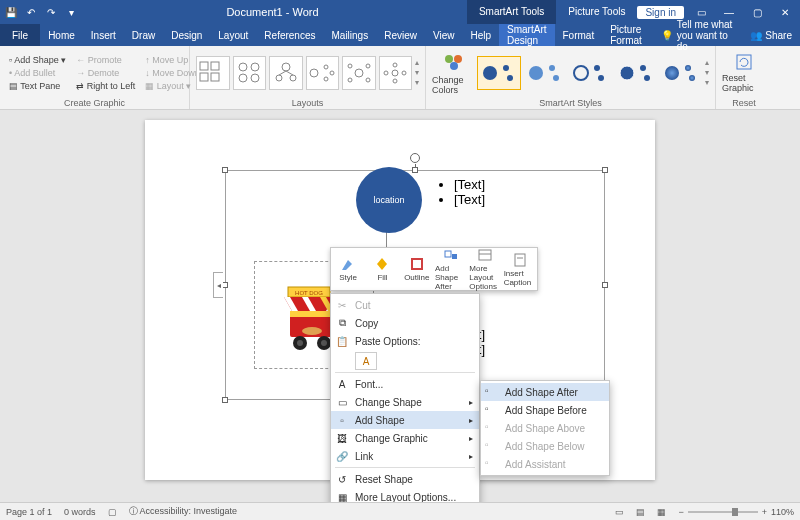 The image size is (800, 520). What do you see at coordinates (233, 35) in the screenshot?
I see `tab-layout: Layout` at bounding box center [233, 35].